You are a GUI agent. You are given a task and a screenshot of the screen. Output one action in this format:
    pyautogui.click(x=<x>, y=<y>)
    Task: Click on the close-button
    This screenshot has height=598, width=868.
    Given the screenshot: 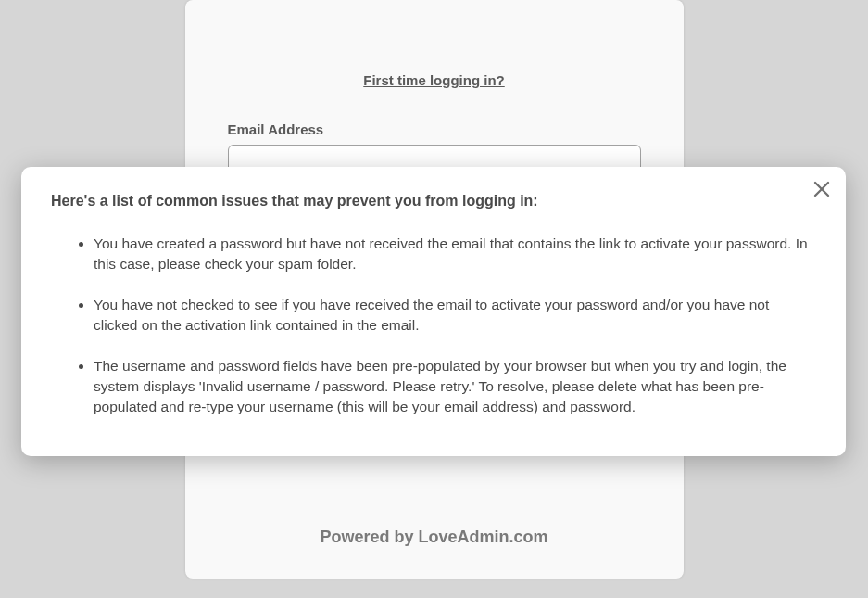 What is the action you would take?
    pyautogui.click(x=822, y=189)
    